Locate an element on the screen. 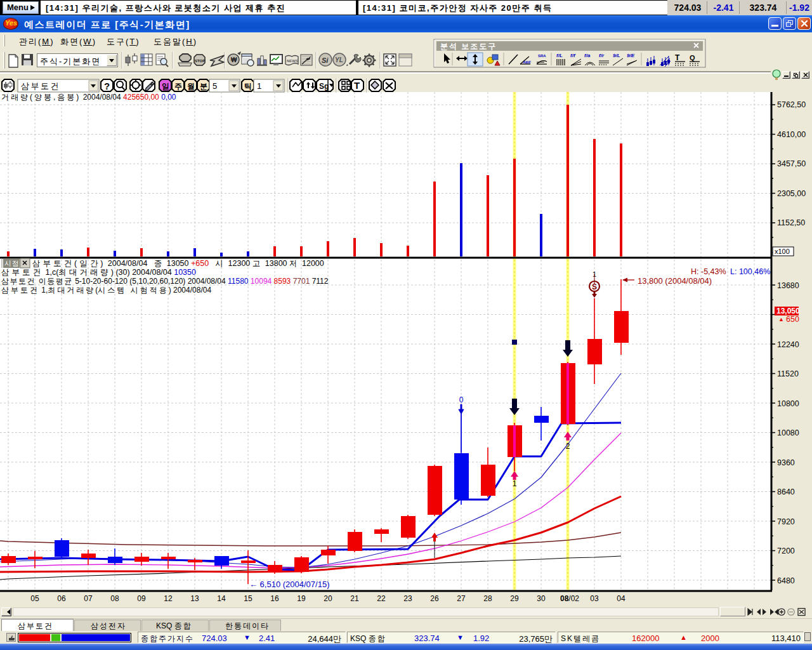 The width and height of the screenshot is (812, 650). svg-text: SRA is located at coordinates (542, 56).